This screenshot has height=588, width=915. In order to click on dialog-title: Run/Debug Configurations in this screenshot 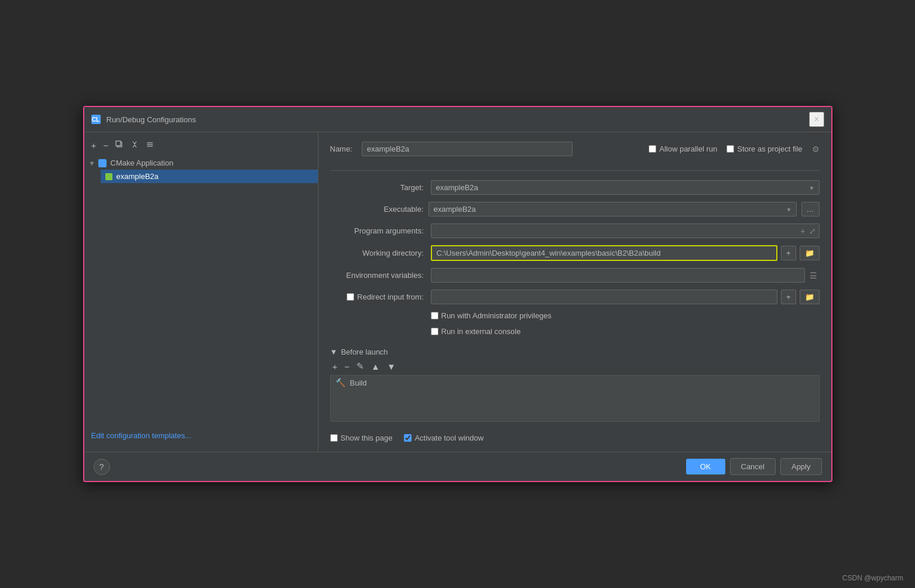, I will do `click(455, 119)`.